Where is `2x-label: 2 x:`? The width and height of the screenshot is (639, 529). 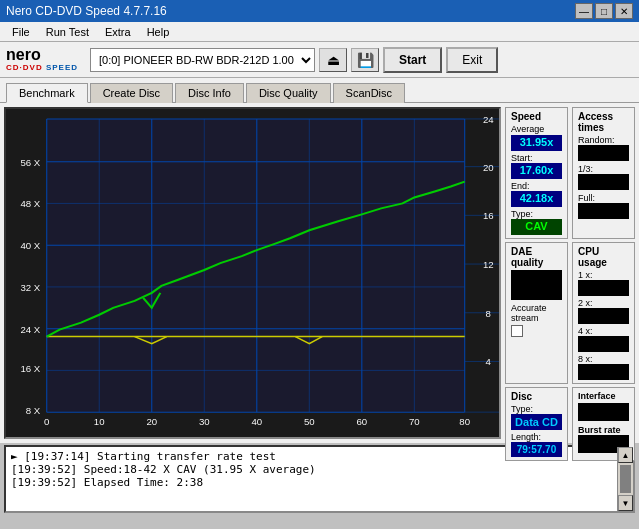 2x-label: 2 x: is located at coordinates (604, 303).